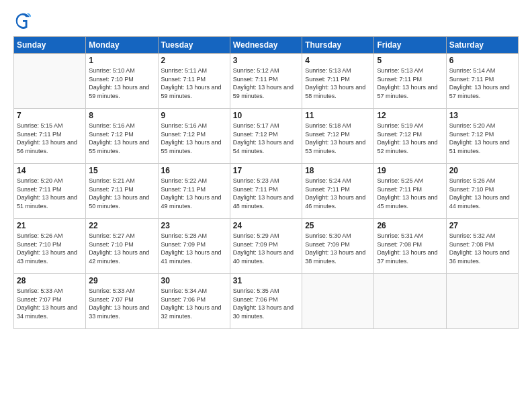  What do you see at coordinates (50, 281) in the screenshot?
I see `day-number: 28` at bounding box center [50, 281].